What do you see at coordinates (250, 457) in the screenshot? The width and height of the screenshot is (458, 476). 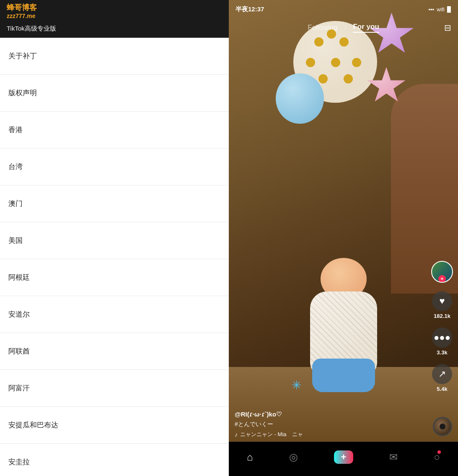 I see `nav-home: ⌂` at bounding box center [250, 457].